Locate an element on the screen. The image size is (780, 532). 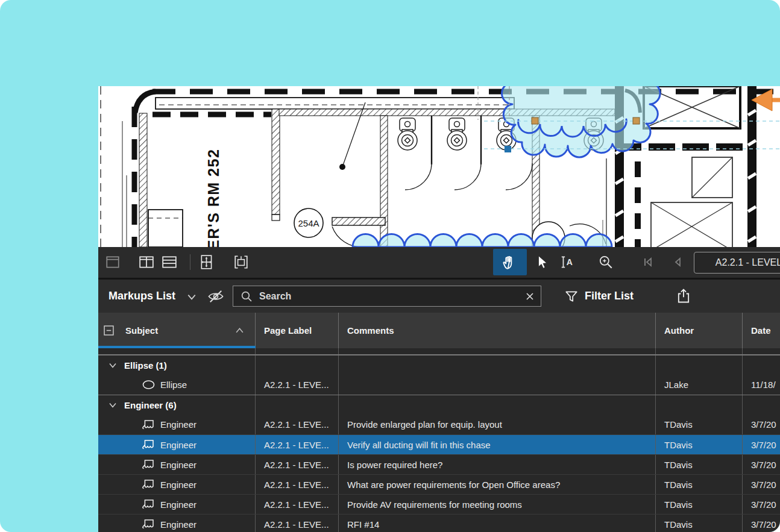
document-resize-button is located at coordinates (241, 262).